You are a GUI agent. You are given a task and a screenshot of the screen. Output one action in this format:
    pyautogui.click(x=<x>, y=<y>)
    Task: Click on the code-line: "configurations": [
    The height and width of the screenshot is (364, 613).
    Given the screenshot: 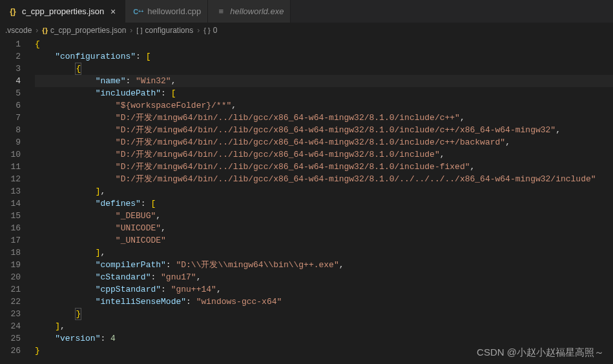 What is the action you would take?
    pyautogui.click(x=324, y=57)
    